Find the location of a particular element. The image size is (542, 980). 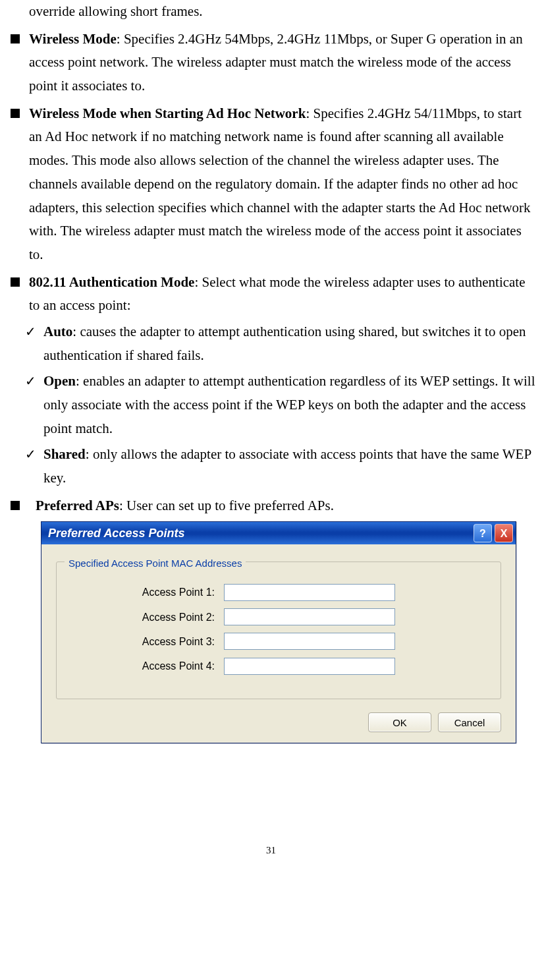

term: Auto is located at coordinates (58, 331).